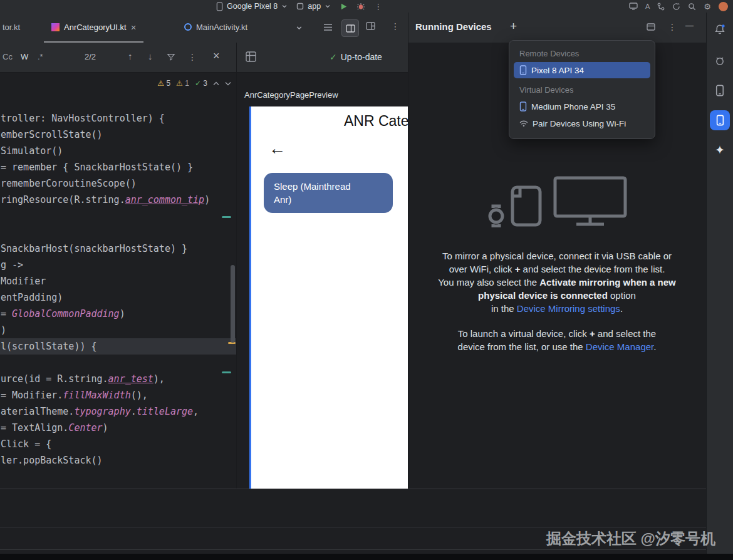  Describe the element at coordinates (118, 265) in the screenshot. I see `code-line: g ->` at that location.